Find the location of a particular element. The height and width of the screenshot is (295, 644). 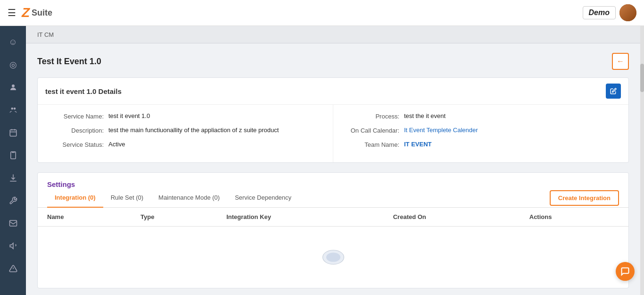

scrollbar-thumb is located at coordinates (642, 78).